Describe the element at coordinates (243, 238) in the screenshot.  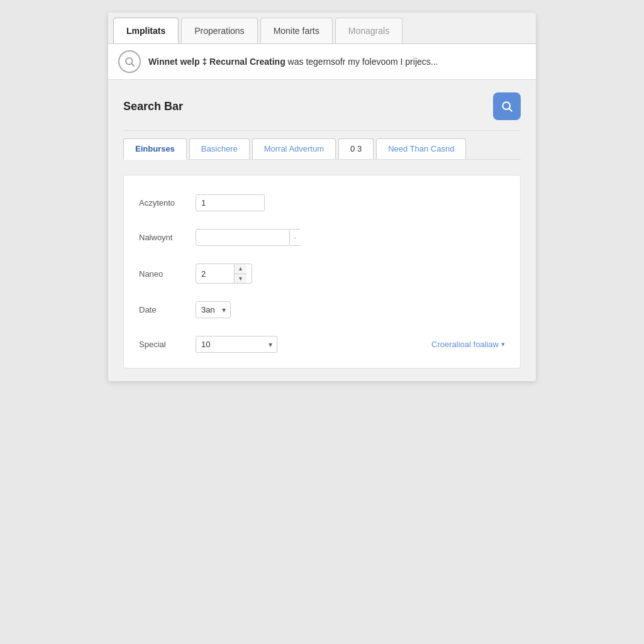
I see `nalwoynt-input` at that location.